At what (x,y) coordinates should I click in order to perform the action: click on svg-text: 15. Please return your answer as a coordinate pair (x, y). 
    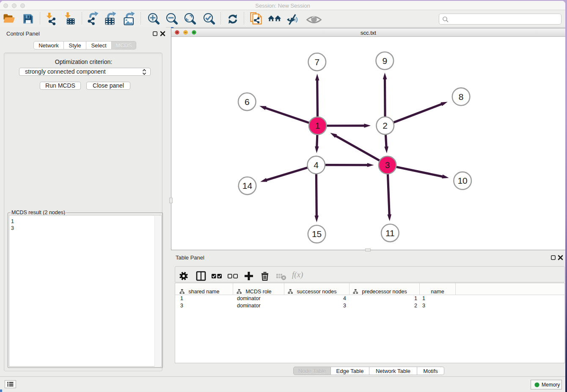
    Looking at the image, I should click on (317, 234).